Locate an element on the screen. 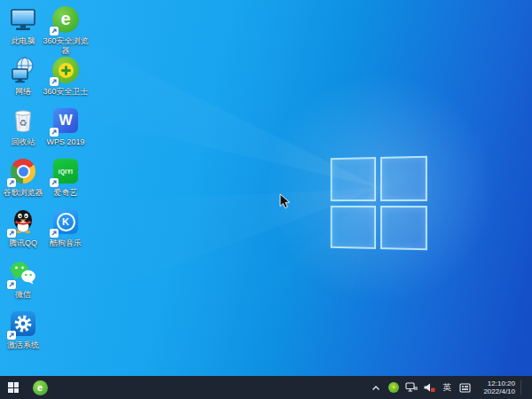 This screenshot has height=399, width=532. activate-gear-icon is located at coordinates (23, 324).